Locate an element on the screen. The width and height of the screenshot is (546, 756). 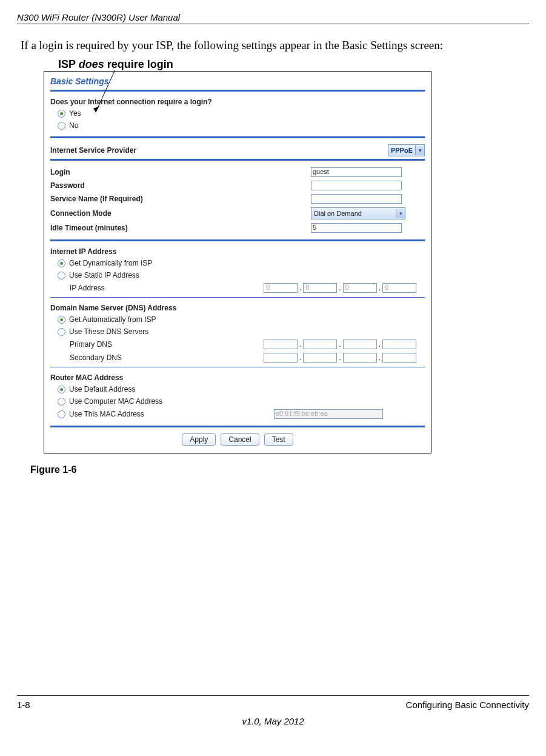
ip-octet-2: 0 is located at coordinates (320, 288).